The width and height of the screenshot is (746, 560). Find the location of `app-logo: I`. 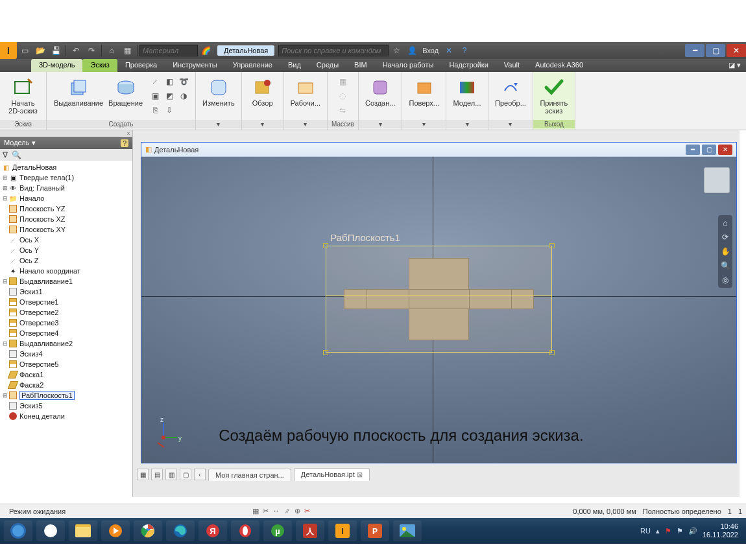

app-logo: I is located at coordinates (8, 51).